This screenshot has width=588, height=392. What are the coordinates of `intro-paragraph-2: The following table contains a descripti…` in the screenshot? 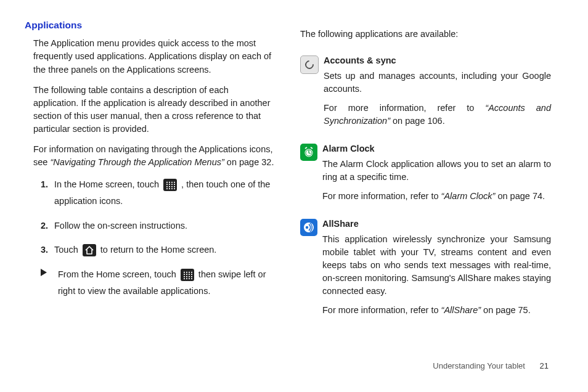 It's located at (154, 110).